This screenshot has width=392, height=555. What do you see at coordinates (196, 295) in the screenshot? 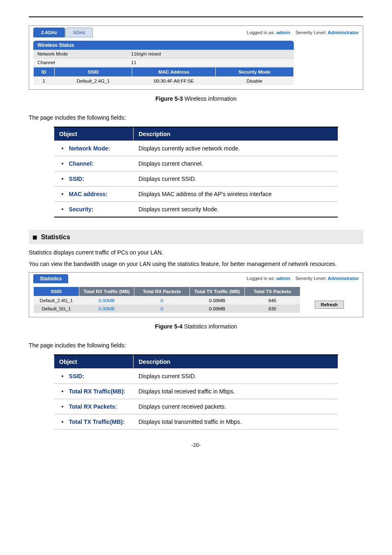
I see `statistics-panel: Statistics Logged in as: admin Severity …` at bounding box center [196, 295].